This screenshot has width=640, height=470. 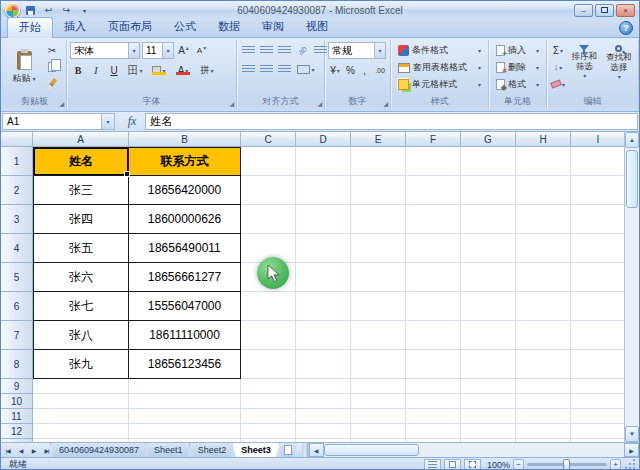 I want to click on cell-B8: 18656123456, so click(x=185, y=364).